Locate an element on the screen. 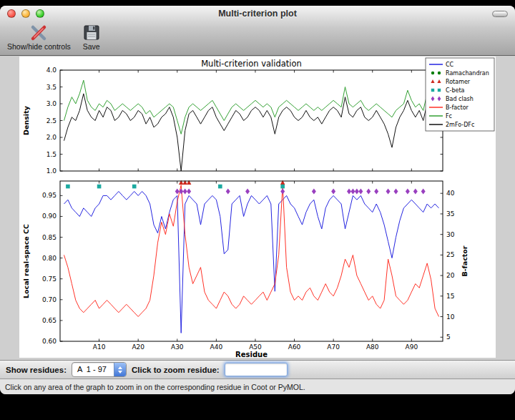  svg-text: Fc is located at coordinates (449, 116).